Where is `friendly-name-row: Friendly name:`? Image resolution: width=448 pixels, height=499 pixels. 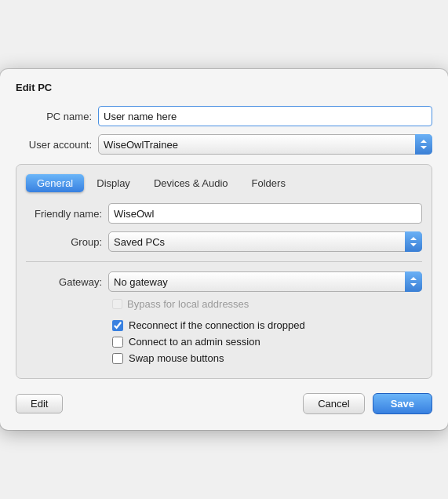 friendly-name-row: Friendly name: is located at coordinates (224, 213).